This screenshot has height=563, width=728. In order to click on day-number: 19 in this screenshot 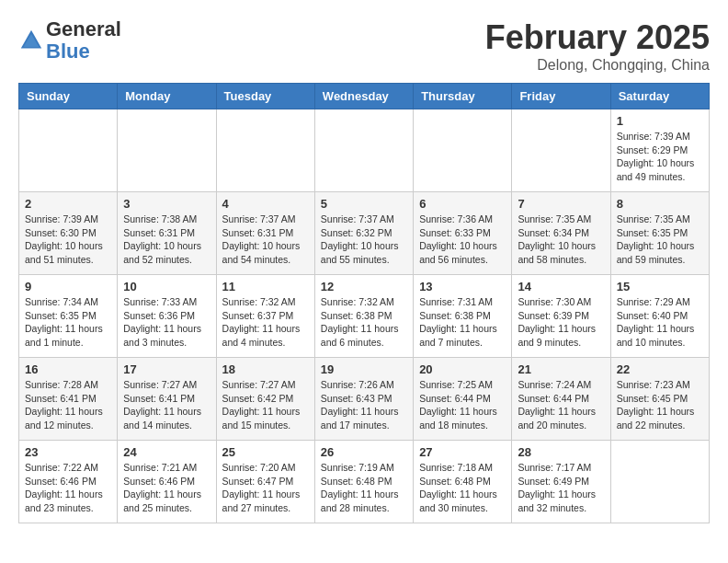, I will do `click(364, 370)`.